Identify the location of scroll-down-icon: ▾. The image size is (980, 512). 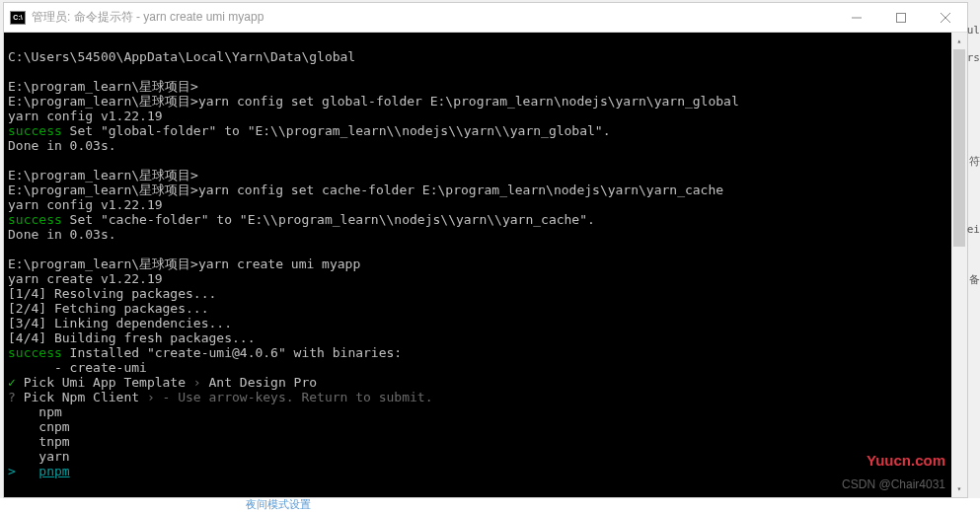
(959, 489).